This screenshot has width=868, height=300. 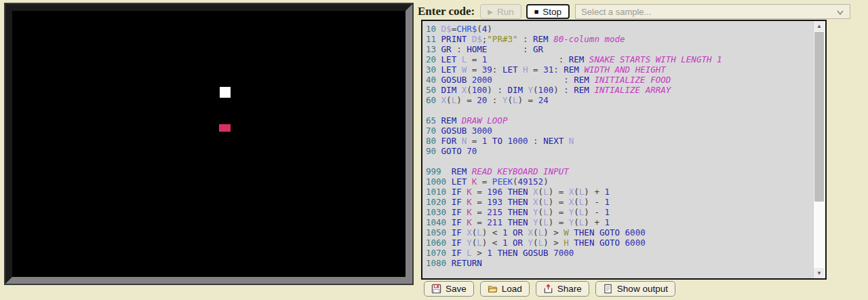 I want to click on code-line: 13 GR : HOME : GR, so click(x=619, y=49).